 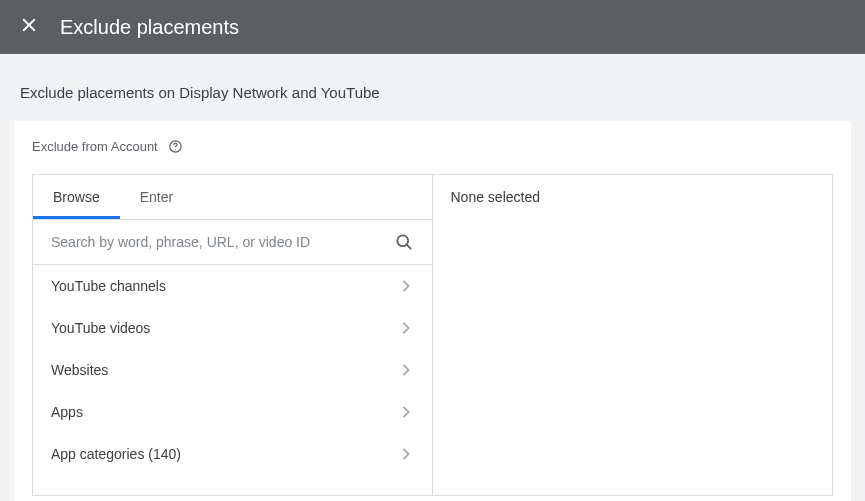 I want to click on search-input, so click(x=222, y=242).